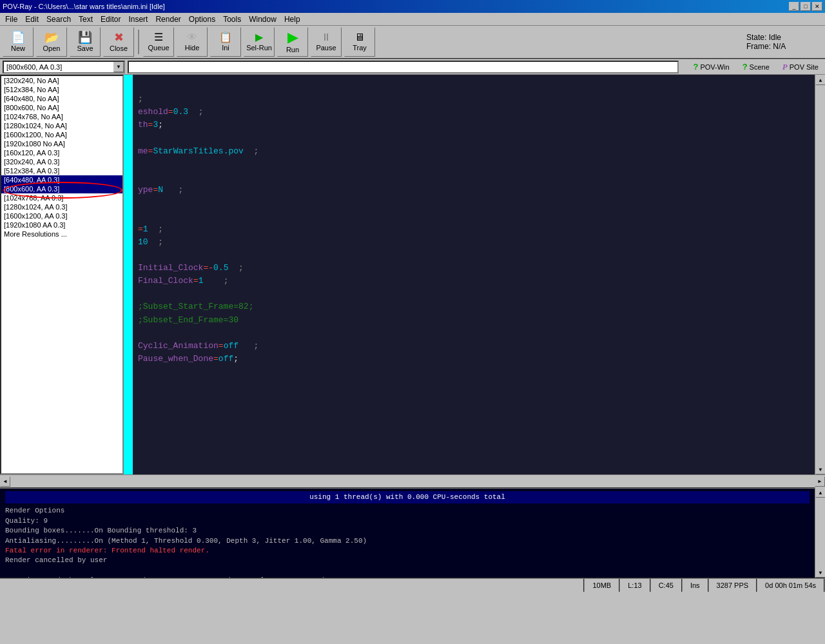  Describe the element at coordinates (119, 42) in the screenshot. I see `close-button: ✖ Close` at that location.